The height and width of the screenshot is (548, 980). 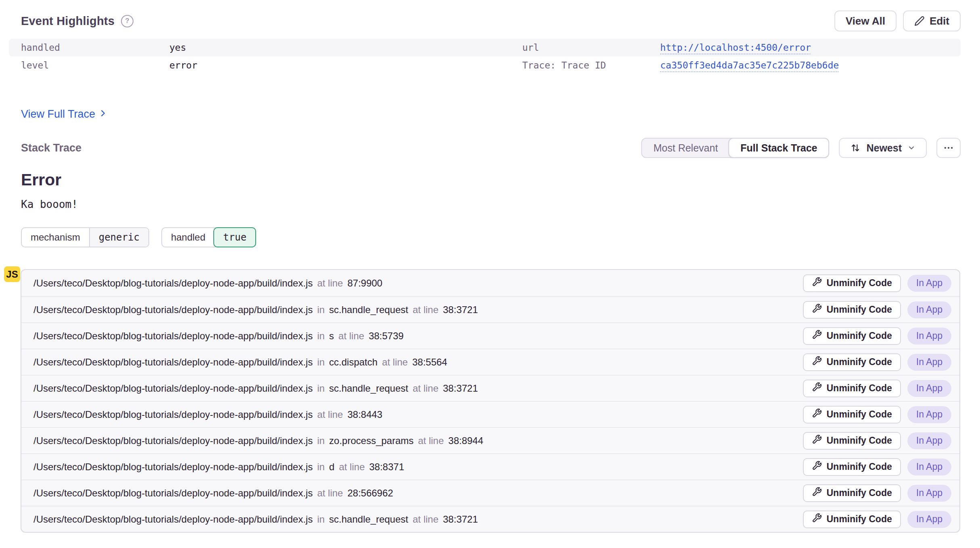 I want to click on sort-label: Newest, so click(x=884, y=148).